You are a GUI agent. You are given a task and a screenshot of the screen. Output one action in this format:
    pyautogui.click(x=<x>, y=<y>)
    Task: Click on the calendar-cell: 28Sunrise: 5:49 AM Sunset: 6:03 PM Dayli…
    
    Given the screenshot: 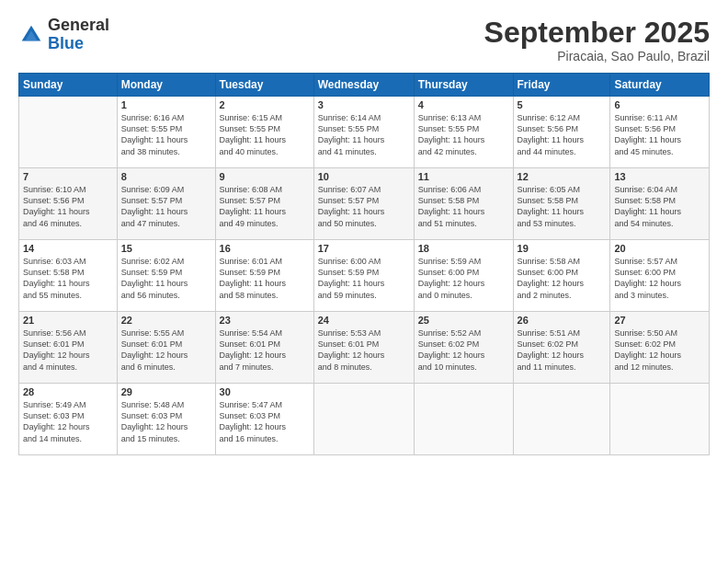 What is the action you would take?
    pyautogui.click(x=68, y=419)
    